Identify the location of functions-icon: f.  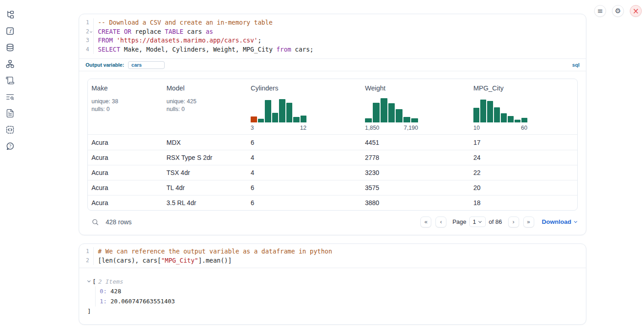
(10, 31).